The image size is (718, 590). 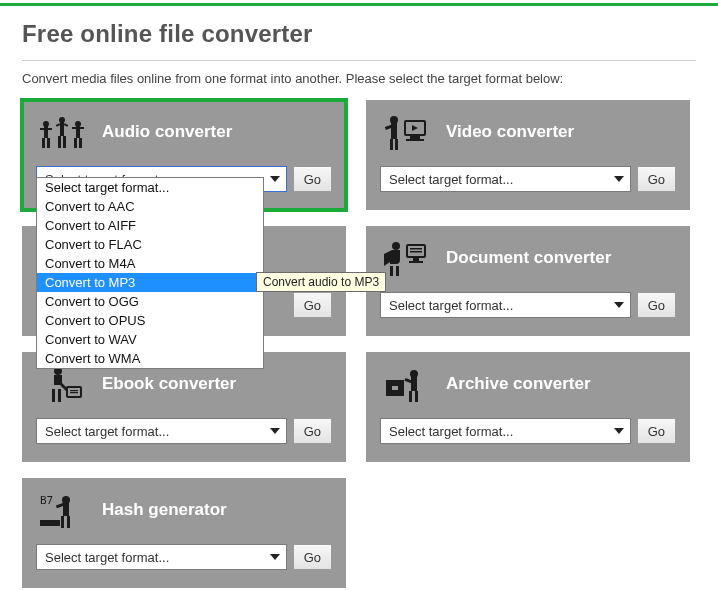 I want to click on card-header: Audio converter, so click(x=184, y=132).